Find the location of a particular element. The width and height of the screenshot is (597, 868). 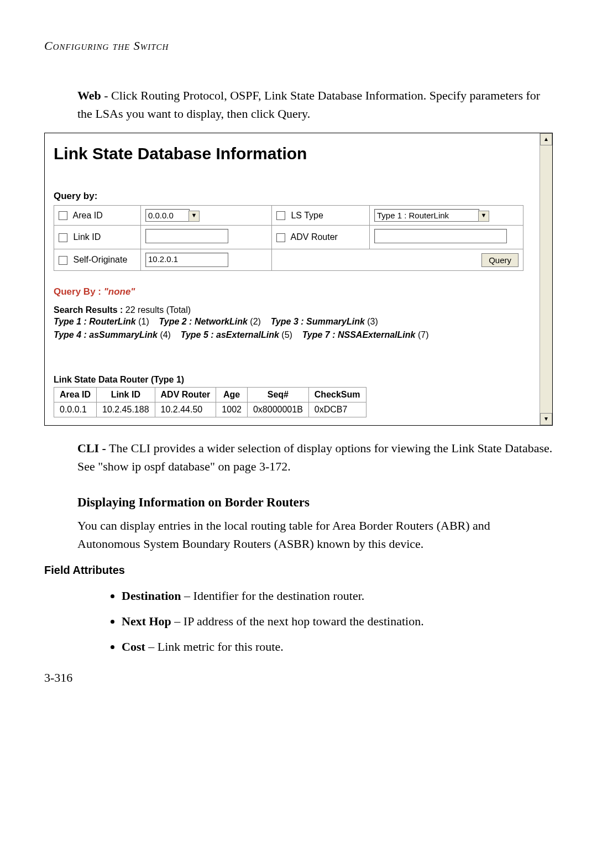

link-state-data-table: Area ID Link ID ADV Router Age Seq# Chec… is located at coordinates (210, 402).